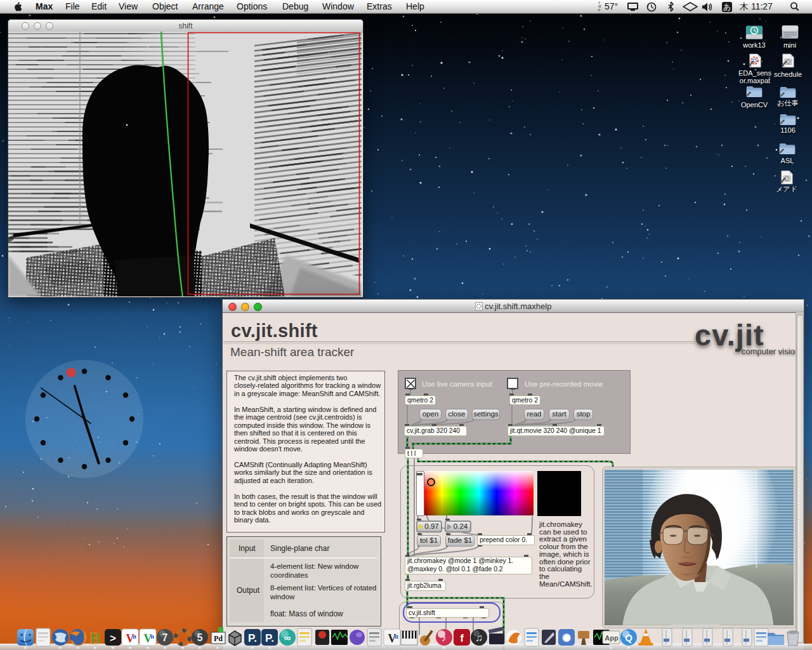 This screenshot has height=650, width=812. What do you see at coordinates (165, 637) in the screenshot?
I see `svg-text: 7` at bounding box center [165, 637].